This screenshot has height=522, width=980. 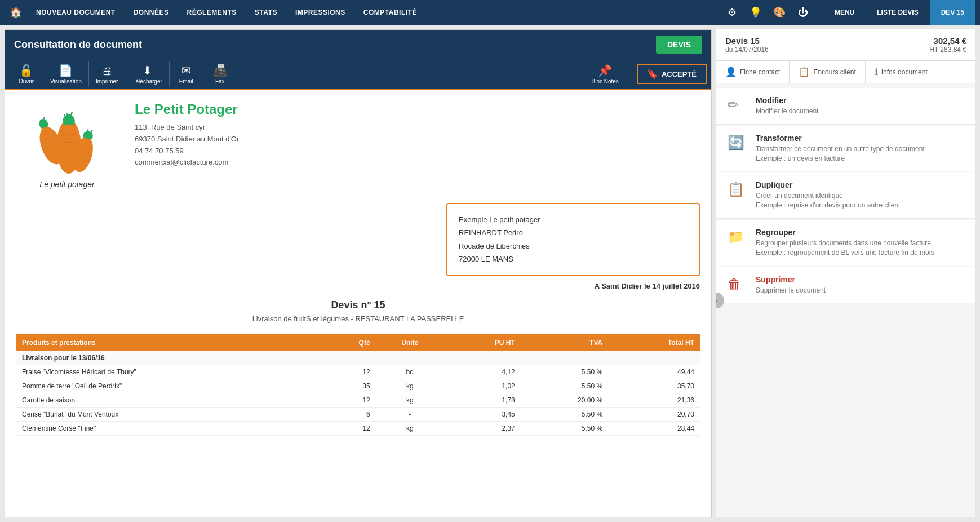 I want to click on nav-right-tabs: MENU LISTE DEVIS DEV 15, so click(x=899, y=12).